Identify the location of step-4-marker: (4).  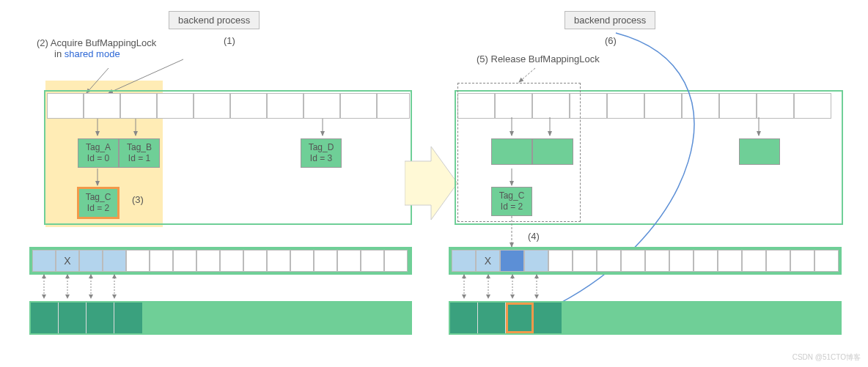
(534, 236).